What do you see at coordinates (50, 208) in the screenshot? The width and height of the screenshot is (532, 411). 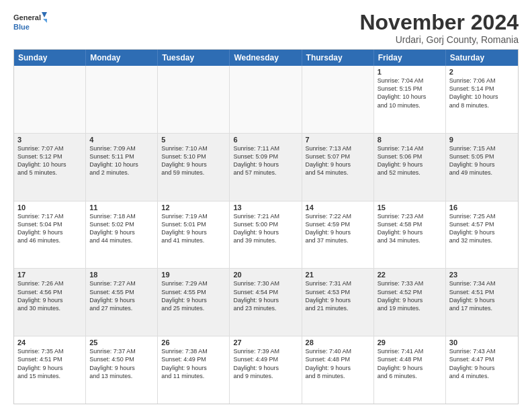 I see `day-num-2-0: 10` at bounding box center [50, 208].